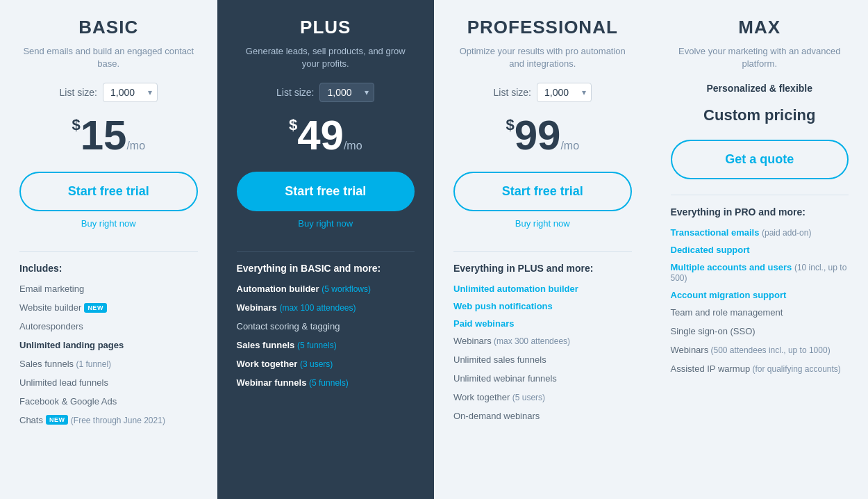  I want to click on feature-max-3: Account migration support, so click(760, 295).